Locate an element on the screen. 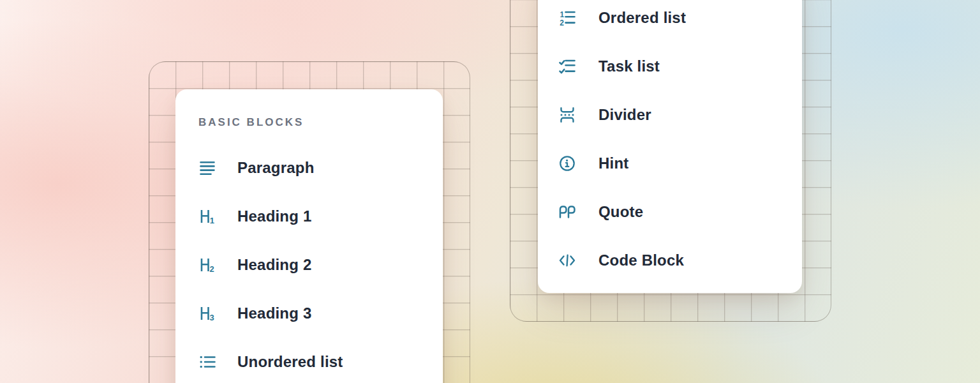  menu-item-label: Quote is located at coordinates (621, 212).